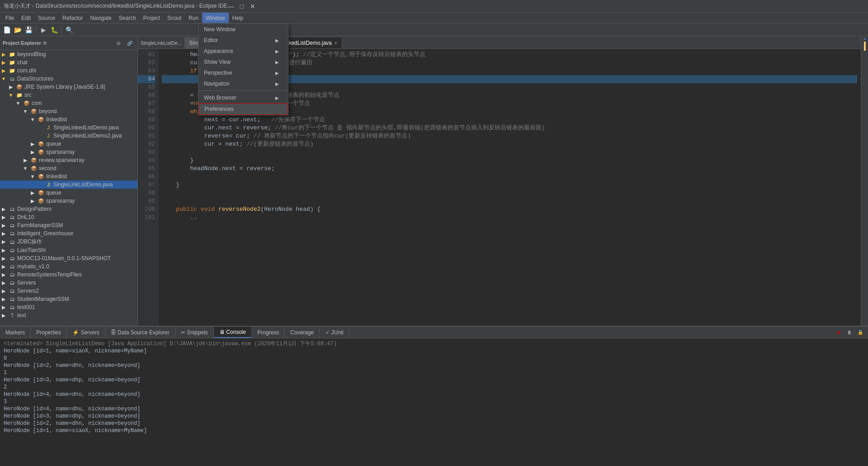  I want to click on list-item: ▶ 🗂 JDBC操作, so click(69, 242).